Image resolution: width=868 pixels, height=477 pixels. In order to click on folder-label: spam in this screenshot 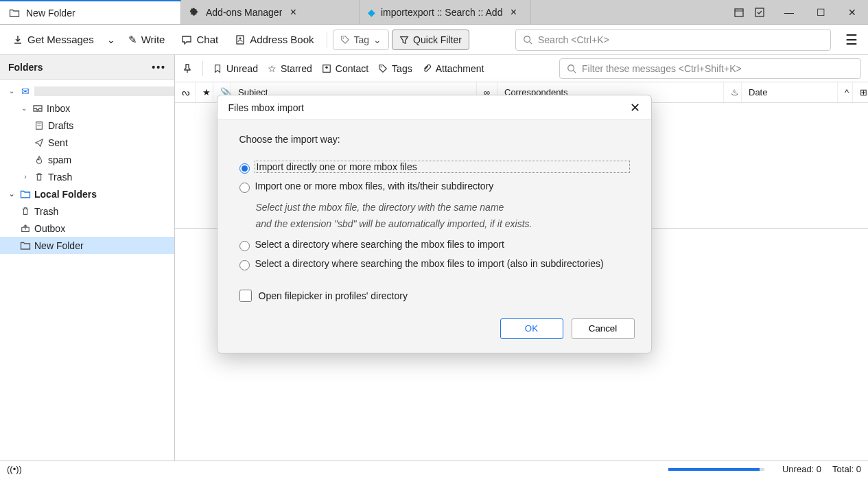, I will do `click(60, 160)`.